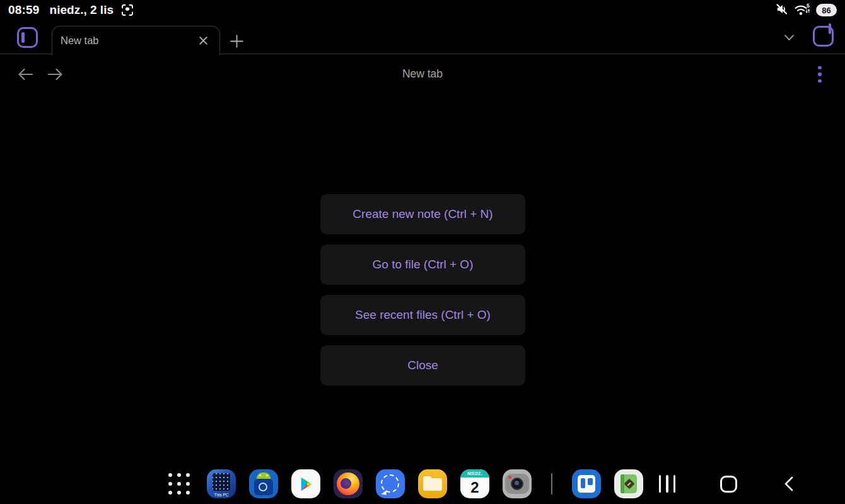 Image resolution: width=845 pixels, height=504 pixels. Describe the element at coordinates (422, 74) in the screenshot. I see `view-header: New tab` at that location.